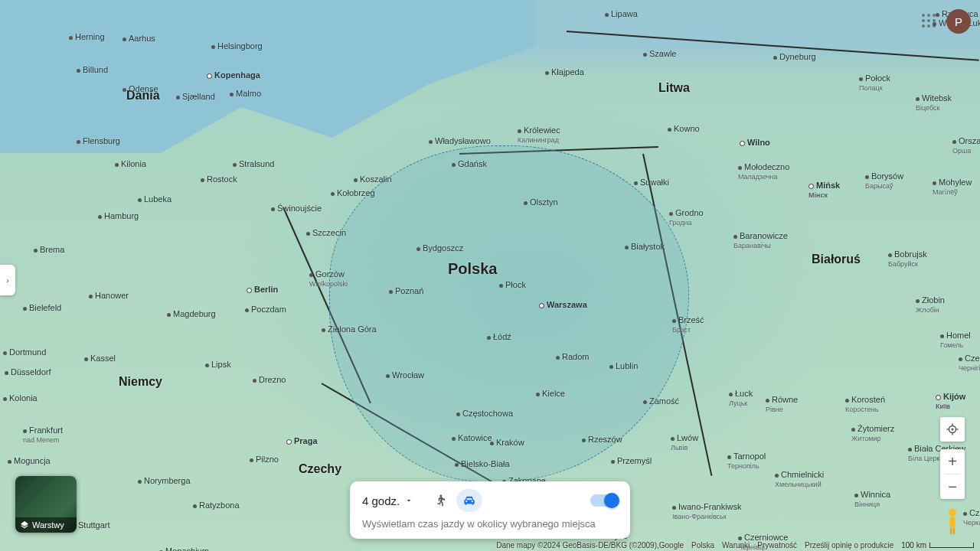 This screenshot has width=980, height=551. What do you see at coordinates (349, 329) in the screenshot?
I see `city-label: Zielona Góra` at bounding box center [349, 329].